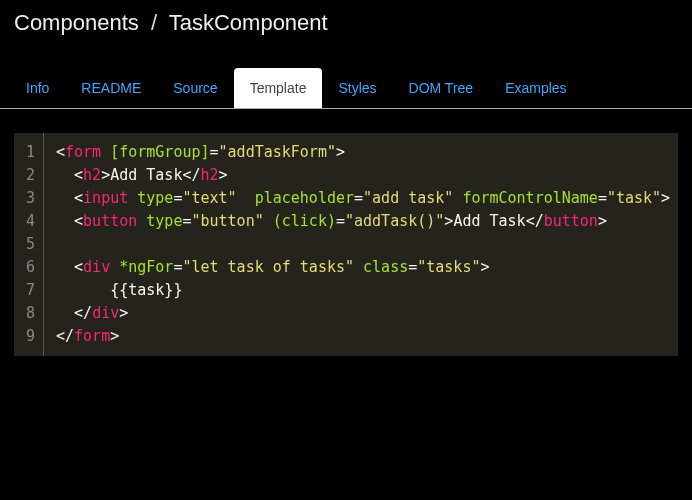 Image resolution: width=692 pixels, height=500 pixels. I want to click on tab-info: Info, so click(38, 88).